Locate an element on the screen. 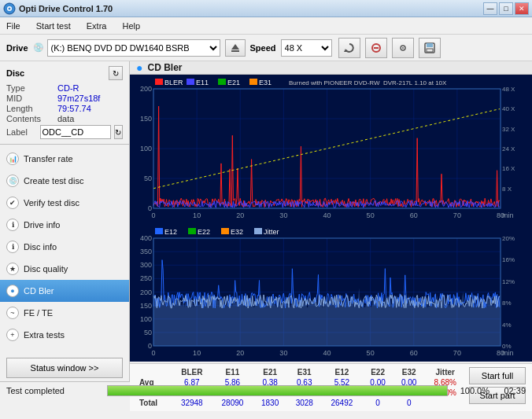 The height and width of the screenshot is (419, 532). minimize-button: — is located at coordinates (490, 9).